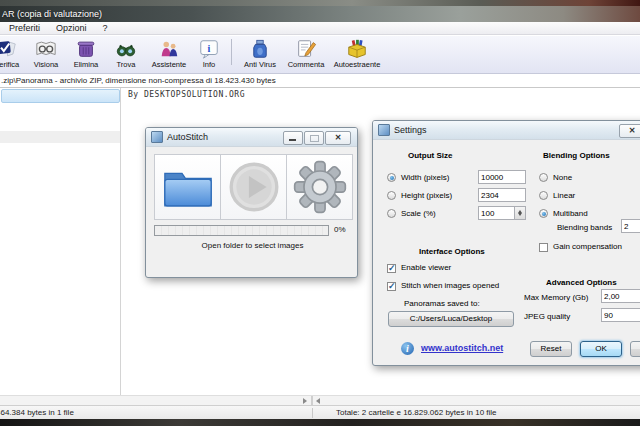 This screenshot has height=426, width=640. Describe the element at coordinates (9, 49) in the screenshot. I see `verify-check-icon` at that location.